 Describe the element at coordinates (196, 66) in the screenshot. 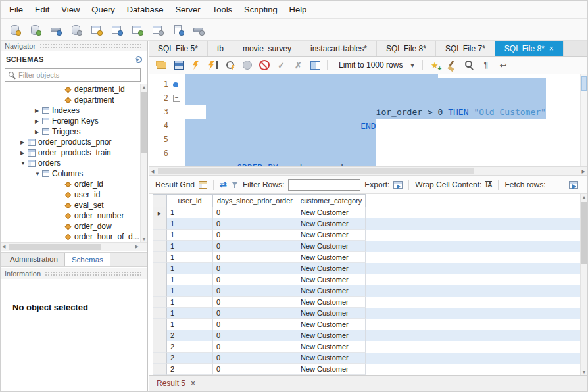

I see `execute-icon` at that location.